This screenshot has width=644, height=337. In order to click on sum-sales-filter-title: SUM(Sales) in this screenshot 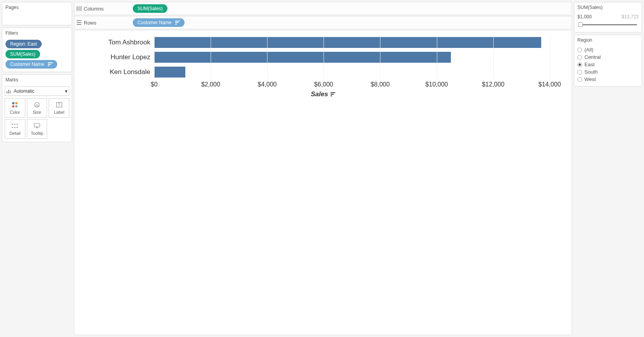, I will do `click(608, 7)`.